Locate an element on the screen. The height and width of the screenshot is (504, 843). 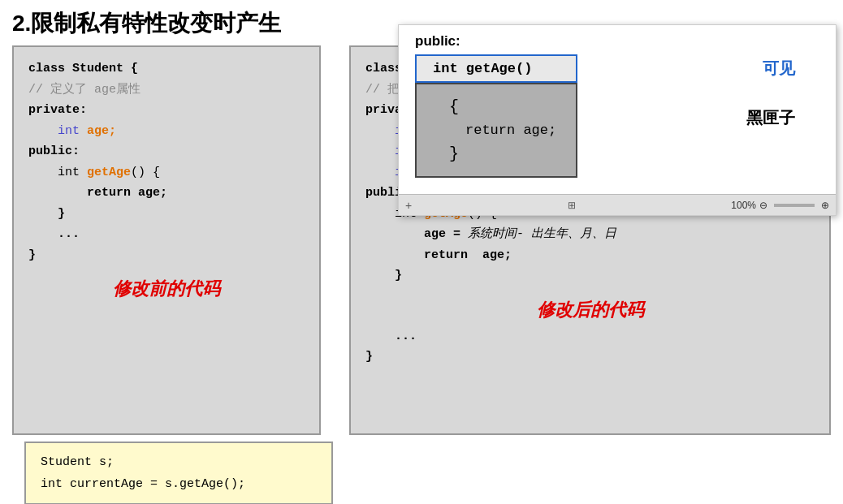
popup-brace-open: { is located at coordinates (504, 107).